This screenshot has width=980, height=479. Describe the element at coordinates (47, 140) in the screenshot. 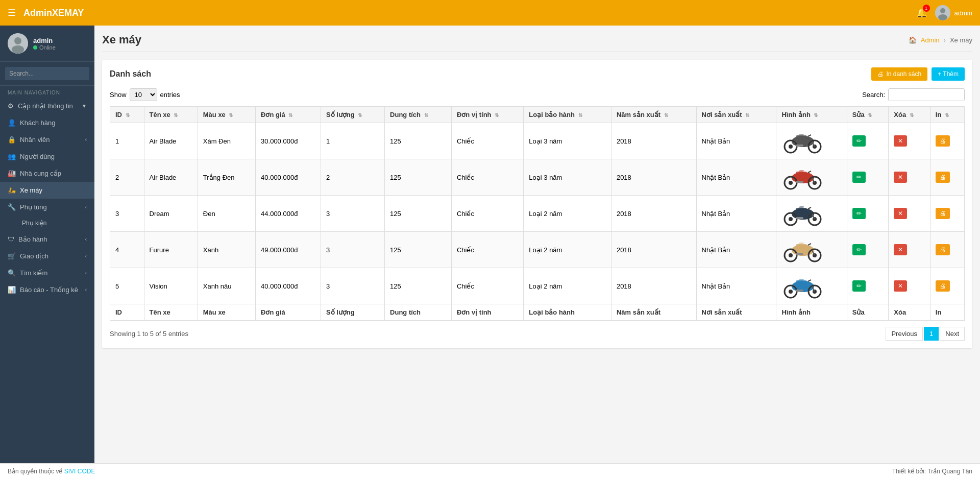

I see `sidebar-item-nhan-vien: 🔒 Nhân viên ‹` at that location.